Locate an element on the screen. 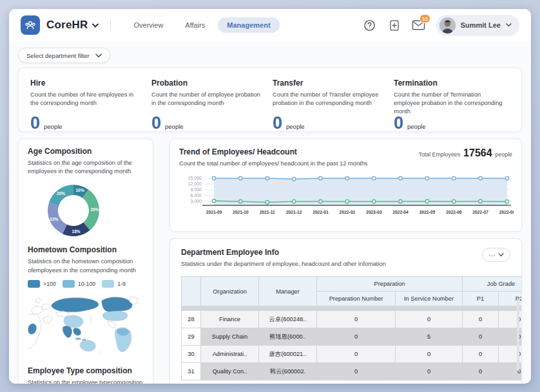 The width and height of the screenshot is (540, 392). table-cell: 5 is located at coordinates (429, 337).